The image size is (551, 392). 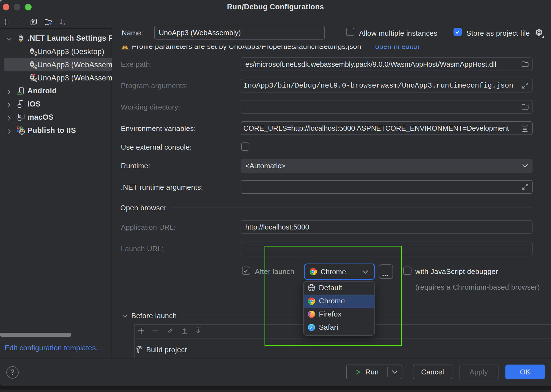 What do you see at coordinates (64, 24) in the screenshot?
I see `svg-text: z` at bounding box center [64, 24].